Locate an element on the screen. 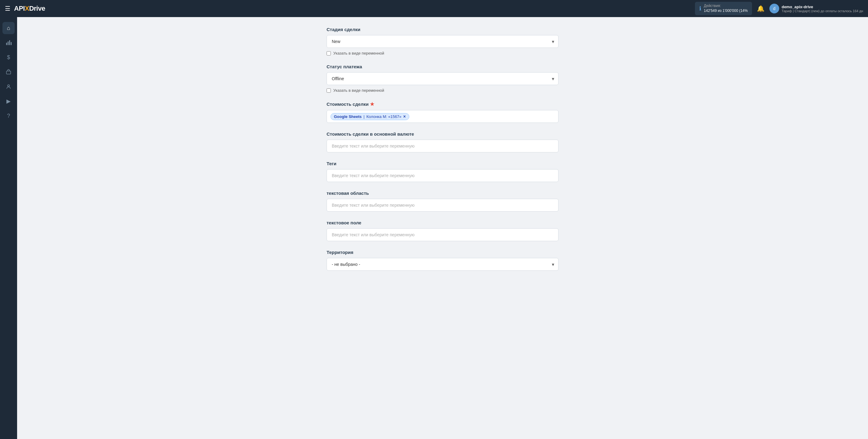 The width and height of the screenshot is (868, 439). sidebar-item-briefcase is located at coordinates (8, 72).